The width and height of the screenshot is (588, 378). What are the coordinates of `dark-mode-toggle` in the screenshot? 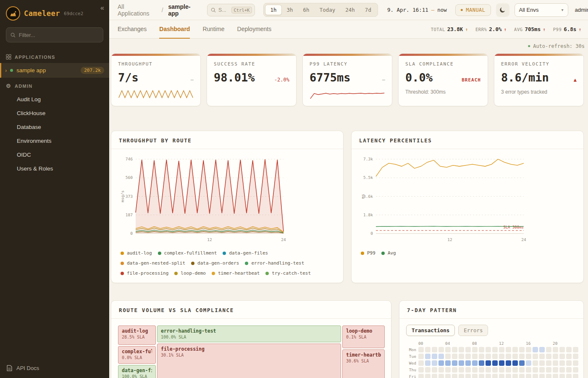 It's located at (503, 10).